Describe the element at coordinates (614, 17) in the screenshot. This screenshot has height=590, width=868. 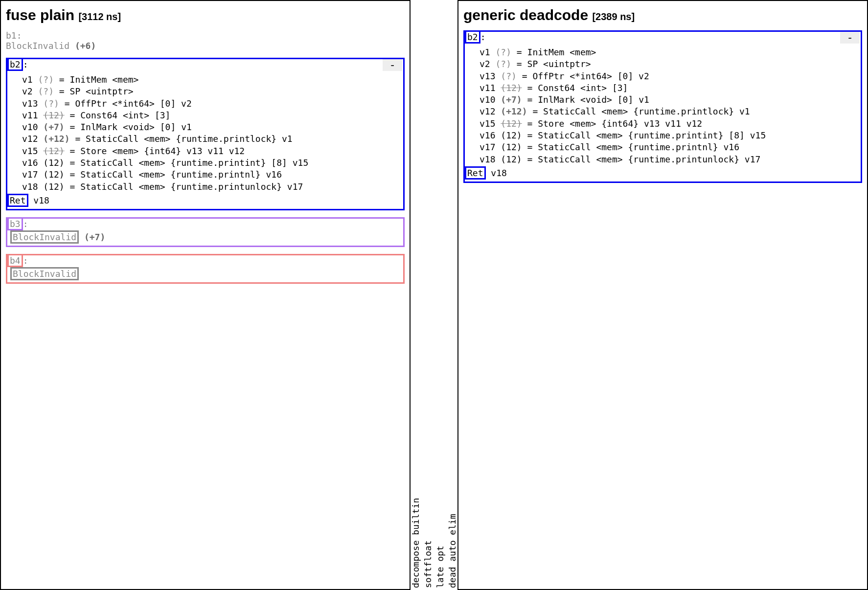
I see `pass-timing: [2389 ns]` at that location.